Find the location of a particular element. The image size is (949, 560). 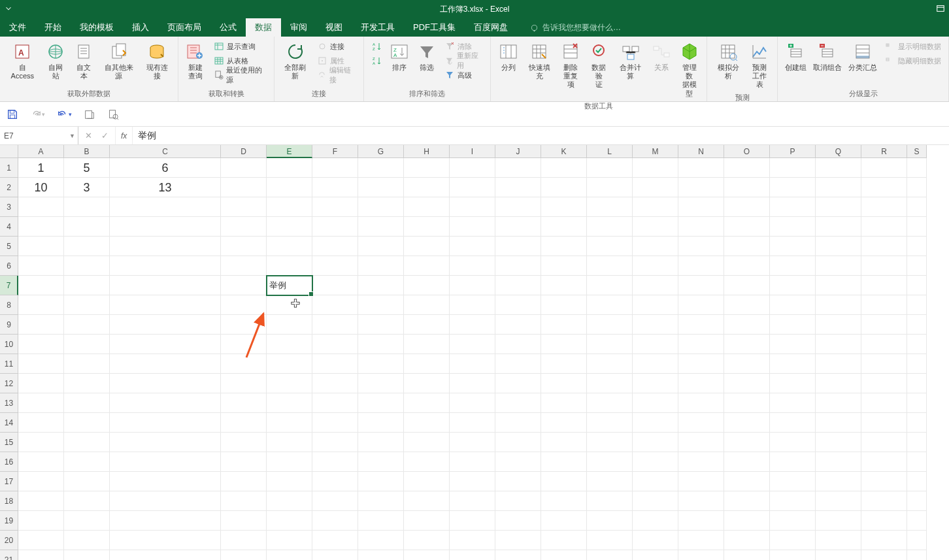

cell-I1 is located at coordinates (473, 168).